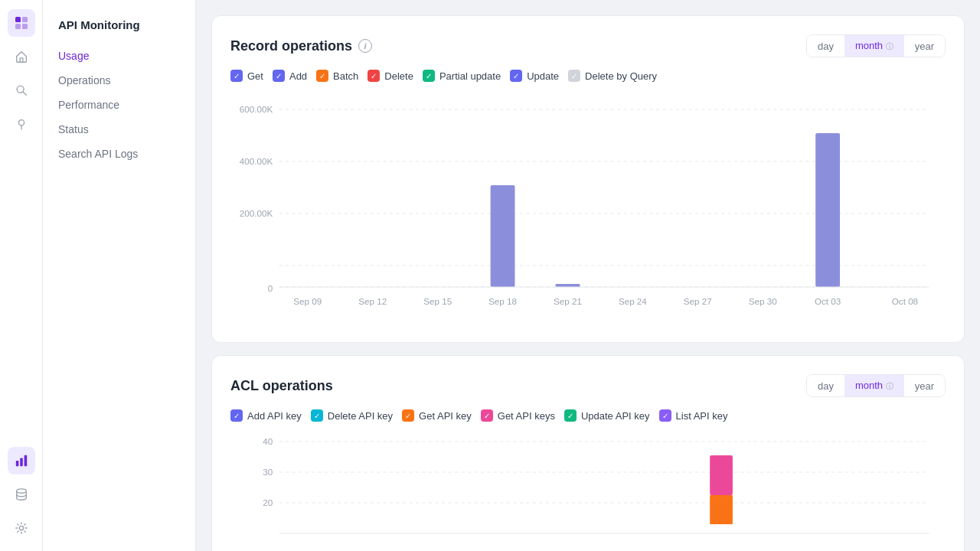  What do you see at coordinates (828, 210) in the screenshot?
I see `bar-oct03` at bounding box center [828, 210].